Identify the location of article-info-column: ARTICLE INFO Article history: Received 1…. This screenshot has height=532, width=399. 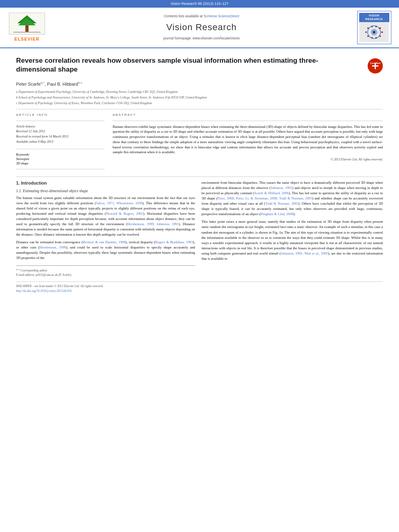
(60, 142).